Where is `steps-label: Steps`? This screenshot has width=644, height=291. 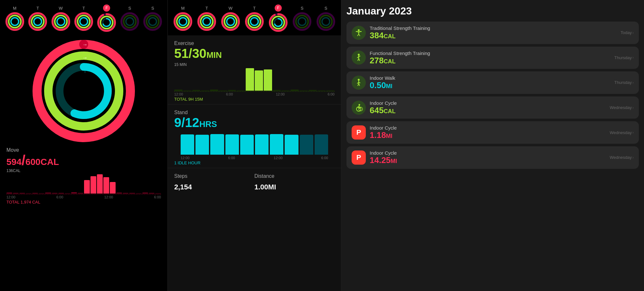
steps-label: Steps is located at coordinates (214, 176).